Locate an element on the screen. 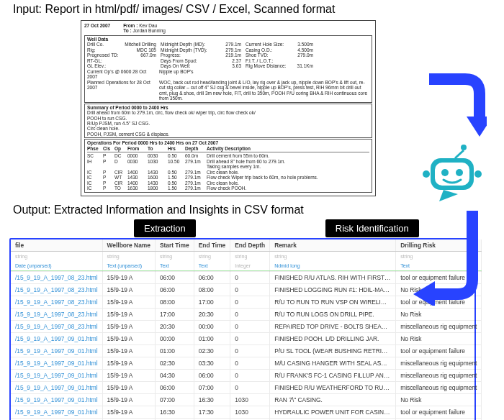 This screenshot has height=420, width=504. arrow-left-icon is located at coordinates (445, 255).